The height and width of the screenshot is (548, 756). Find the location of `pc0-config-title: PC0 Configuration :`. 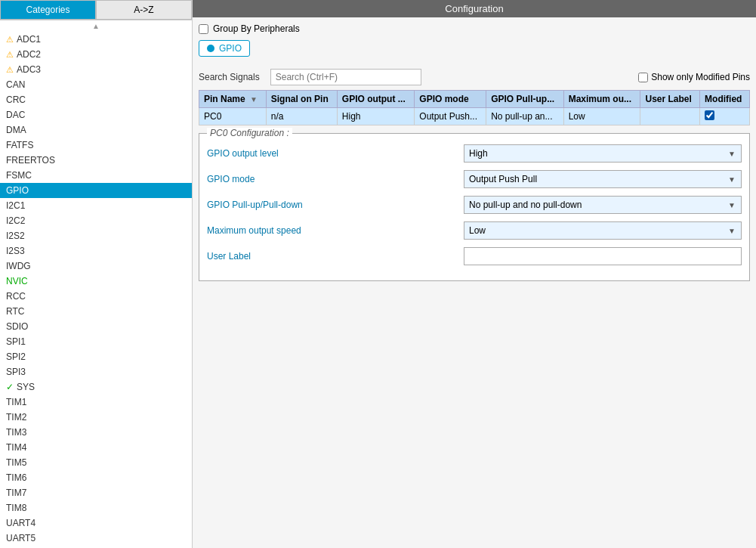

pc0-config-title: PC0 Configuration : is located at coordinates (249, 133).